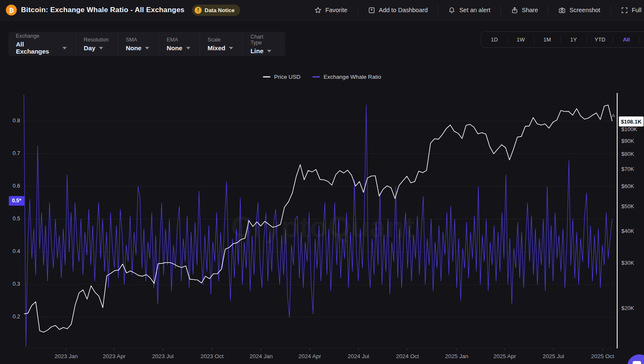  What do you see at coordinates (525, 10) in the screenshot?
I see `share-button: Share` at bounding box center [525, 10].